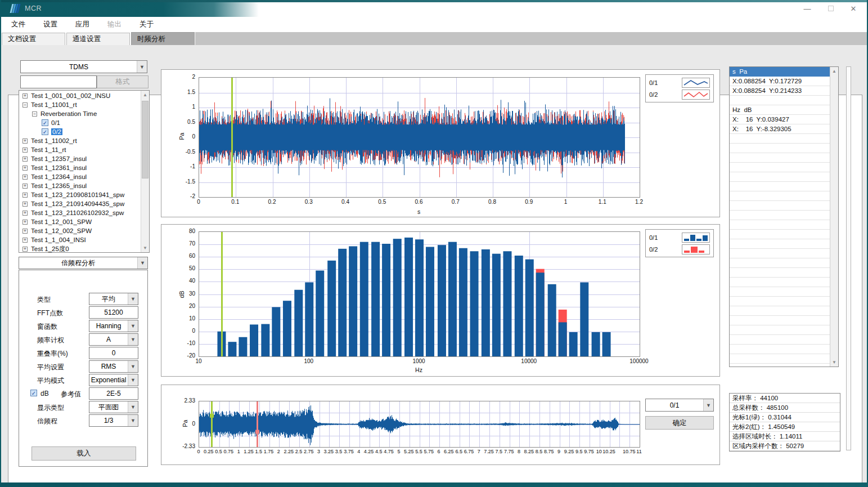  What do you see at coordinates (1, 243) in the screenshot?
I see `window-border-left` at bounding box center [1, 243].